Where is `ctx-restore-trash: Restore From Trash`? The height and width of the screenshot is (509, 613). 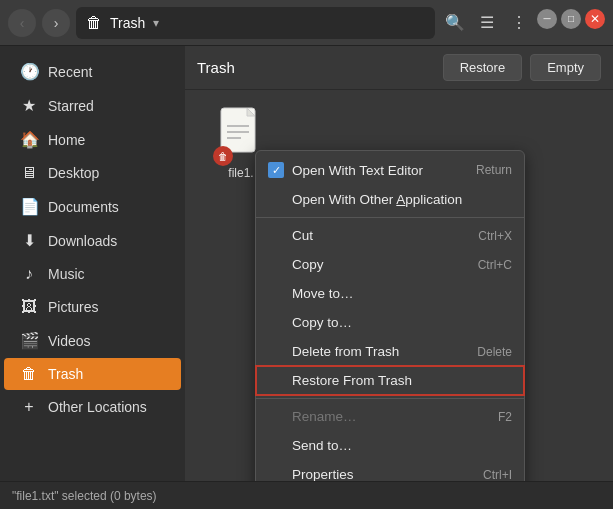
ctx-restore-trash: Restore From Trash is located at coordinates (390, 380).